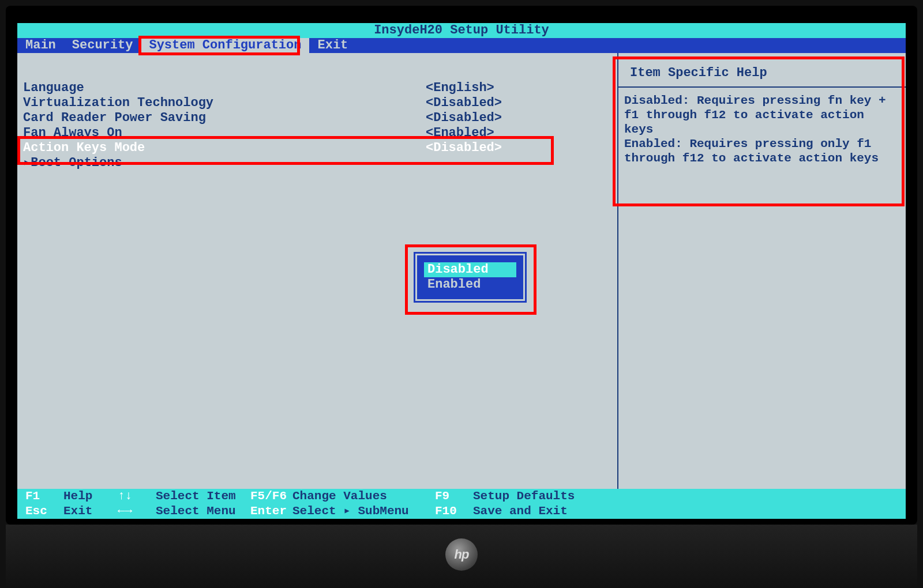 The height and width of the screenshot is (588, 923). Describe the element at coordinates (513, 496) in the screenshot. I see `footer-key-setup-defaults: F9Setup Defaults` at that location.